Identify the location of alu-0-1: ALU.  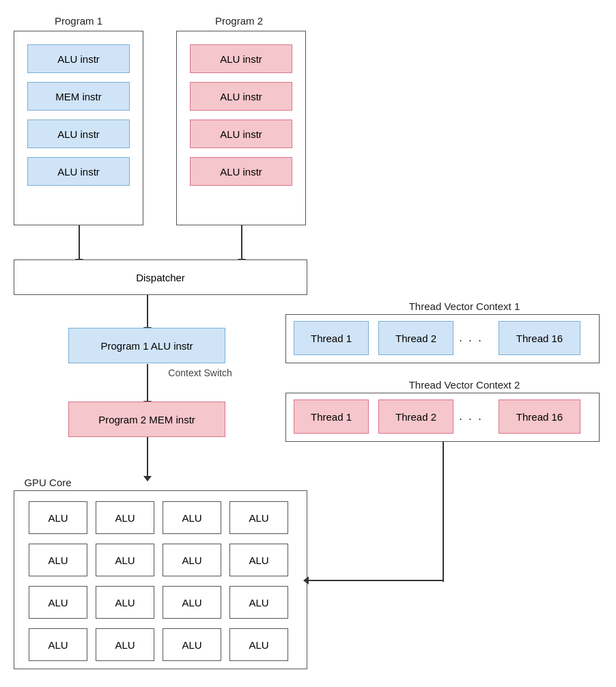
(125, 518).